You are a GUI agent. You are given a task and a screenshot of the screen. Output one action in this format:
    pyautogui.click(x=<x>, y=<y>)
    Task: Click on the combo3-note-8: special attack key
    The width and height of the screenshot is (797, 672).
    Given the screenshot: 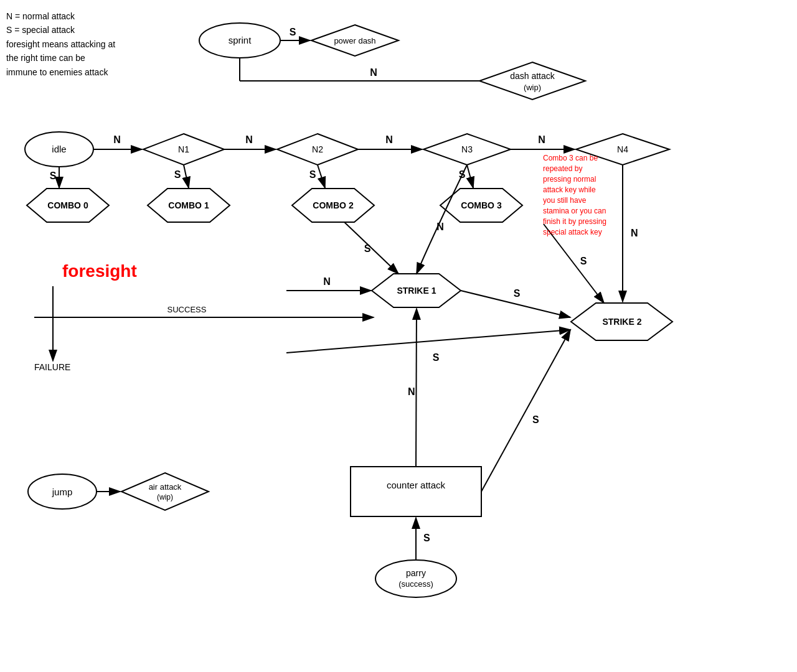 What is the action you would take?
    pyautogui.click(x=573, y=232)
    